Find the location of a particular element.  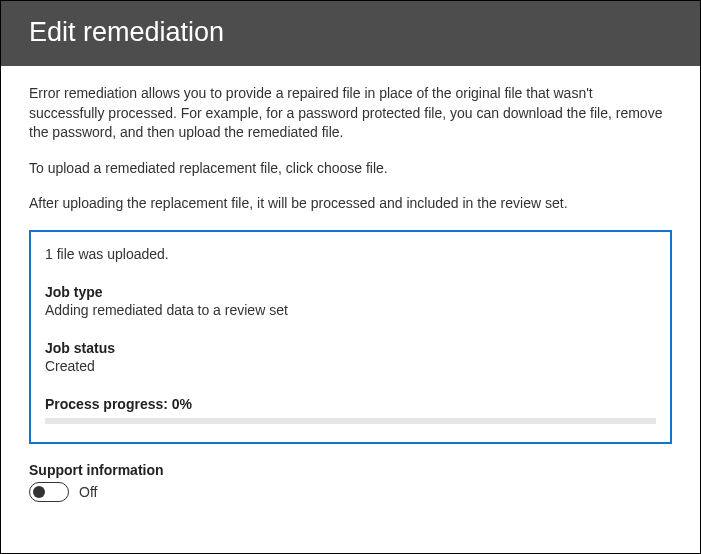

intro-paragraph-2: To upload a remediated replacement file,… is located at coordinates (350, 169).